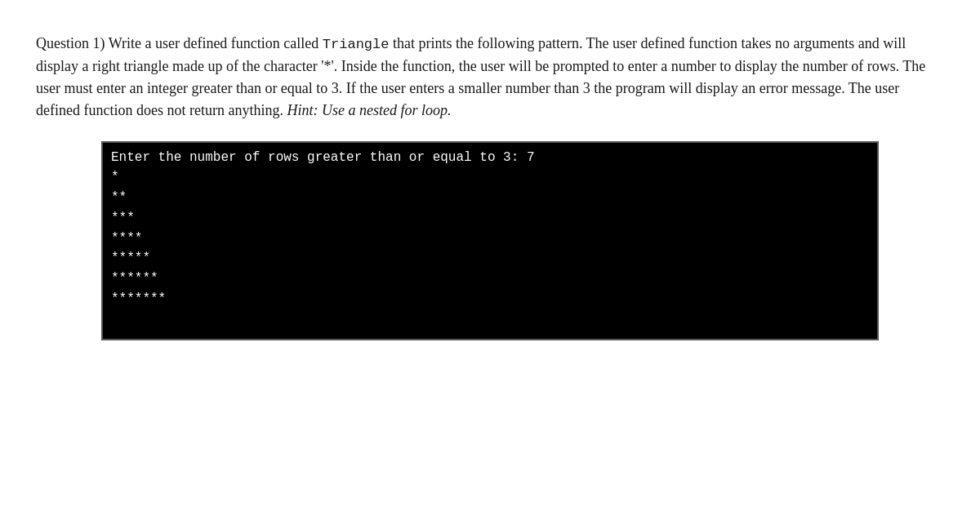 Image resolution: width=980 pixels, height=520 pixels. Describe the element at coordinates (490, 178) in the screenshot. I see `terminal-row-1: *` at that location.